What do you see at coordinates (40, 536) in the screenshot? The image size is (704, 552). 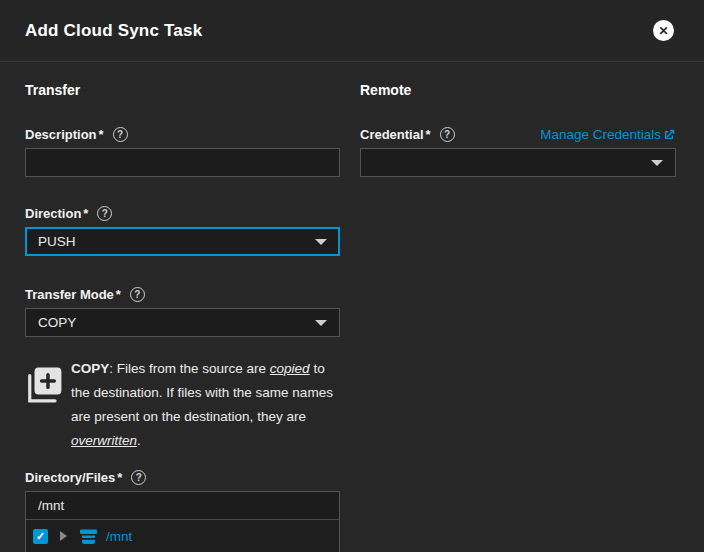 I see `check-icon: ✓` at bounding box center [40, 536].